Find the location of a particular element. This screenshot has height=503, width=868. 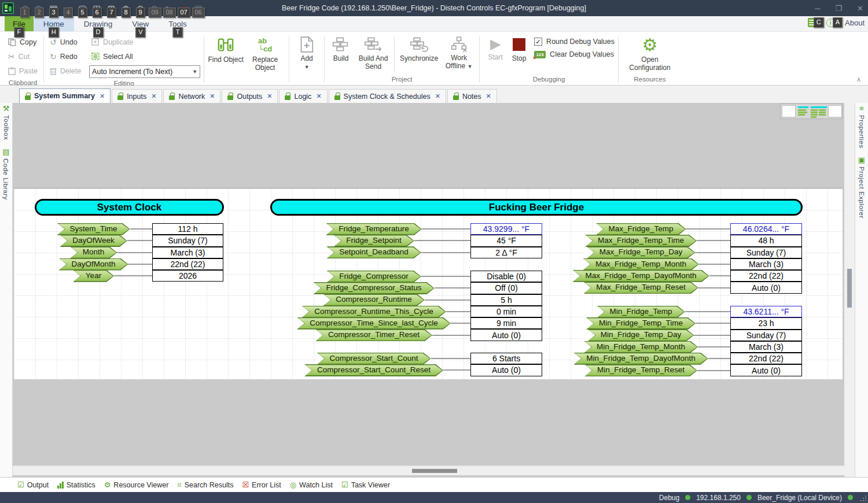

ribbon-tab-file: FileF is located at coordinates (19, 24).